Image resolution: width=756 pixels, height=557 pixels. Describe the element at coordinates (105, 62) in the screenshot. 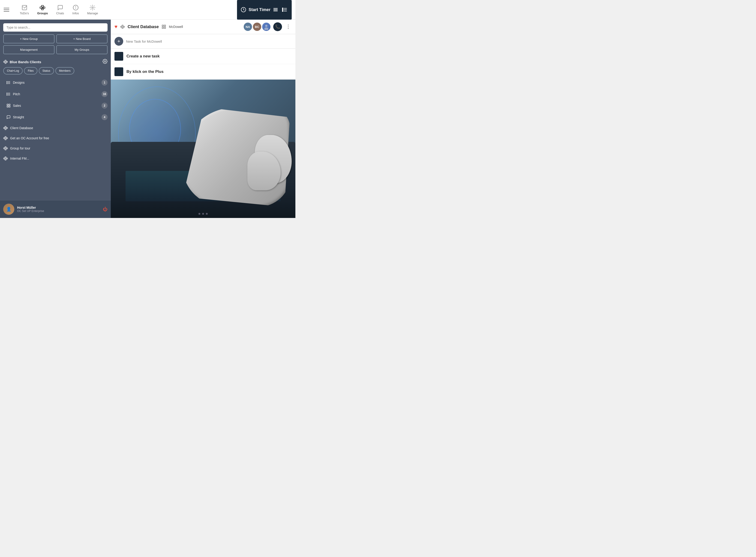

I see `gear-icon` at that location.